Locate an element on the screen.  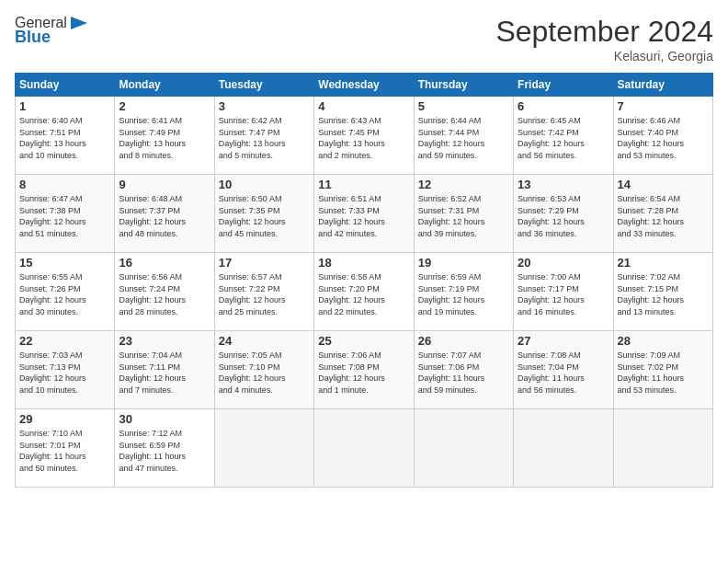
month-title: September 2024 is located at coordinates (605, 31).